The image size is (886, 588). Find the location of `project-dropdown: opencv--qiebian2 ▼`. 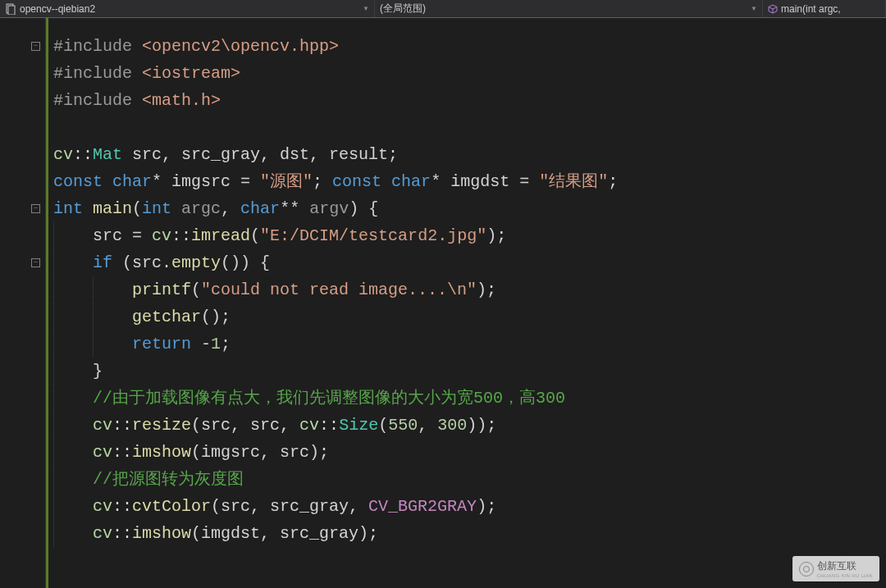

project-dropdown: opencv--qiebian2 ▼ is located at coordinates (187, 8).